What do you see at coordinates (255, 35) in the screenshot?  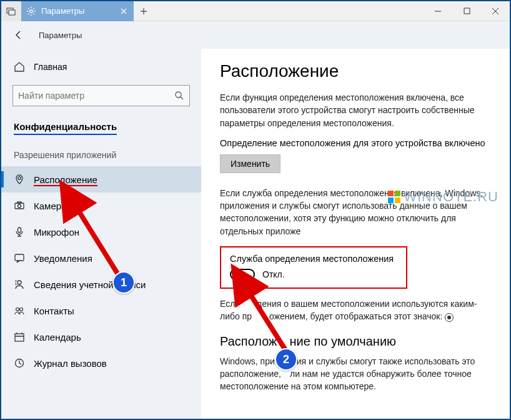 I see `header-row: Параметры` at bounding box center [255, 35].